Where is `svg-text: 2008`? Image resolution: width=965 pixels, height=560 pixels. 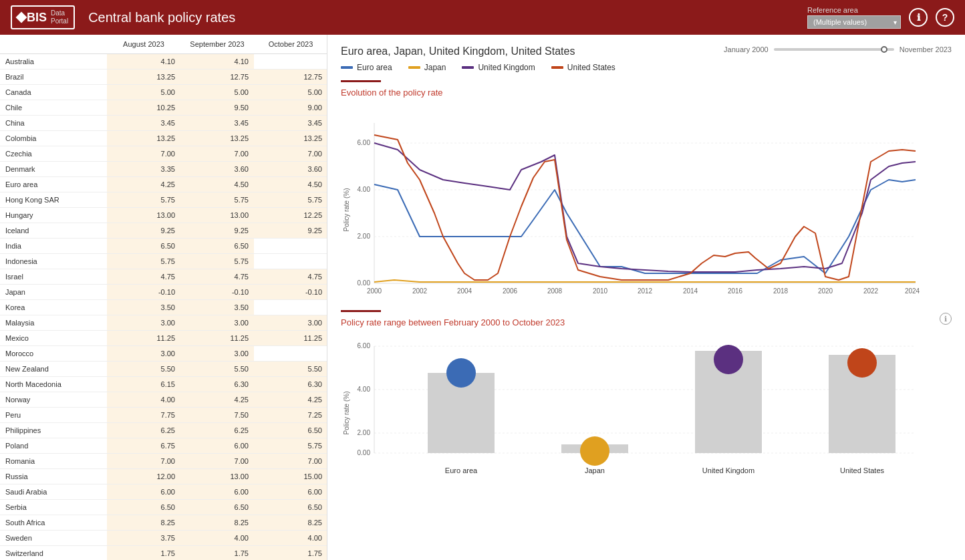 svg-text: 2008 is located at coordinates (555, 291).